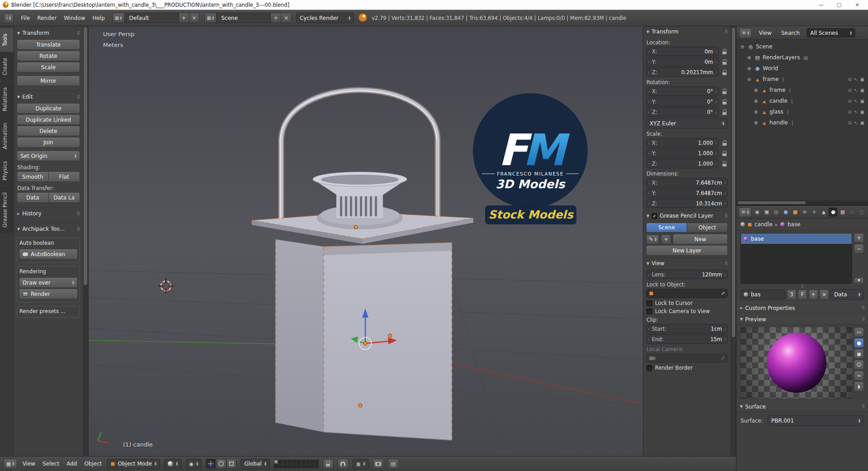 This screenshot has width=868, height=471. Describe the element at coordinates (48, 119) in the screenshot. I see `edit-tool-button: Duplicate Linked` at that location.